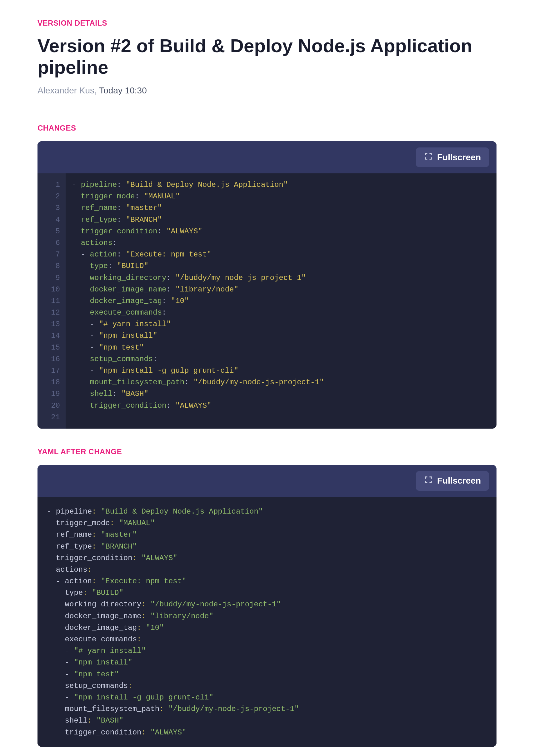 The width and height of the screenshot is (534, 756). What do you see at coordinates (267, 128) in the screenshot?
I see `section-label-changes: CHANGES` at bounding box center [267, 128].